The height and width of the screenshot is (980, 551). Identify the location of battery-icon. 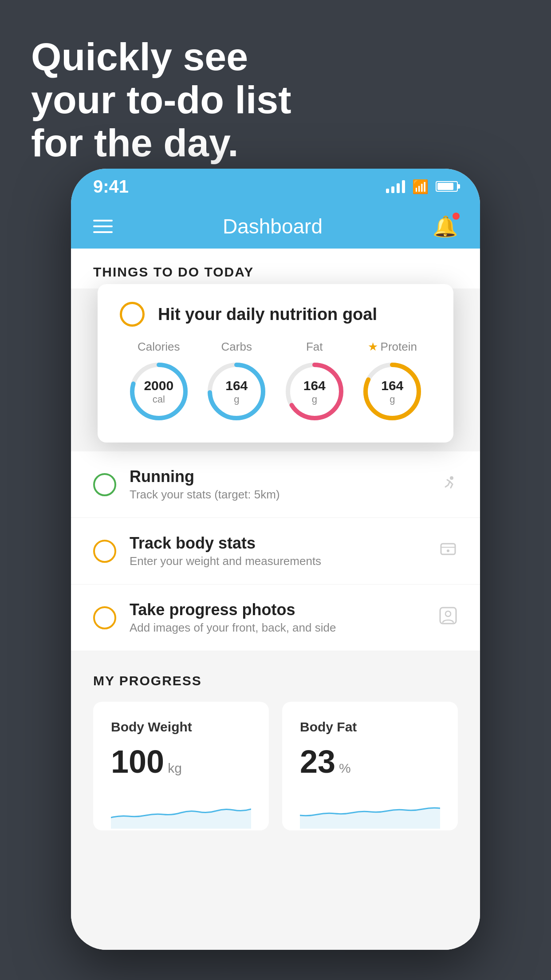
(447, 186).